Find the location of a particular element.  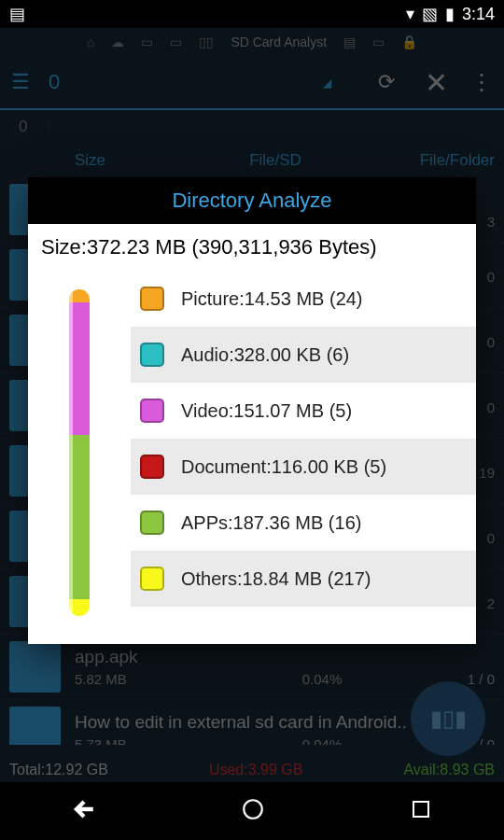

chip-icon: ▤ is located at coordinates (349, 42).